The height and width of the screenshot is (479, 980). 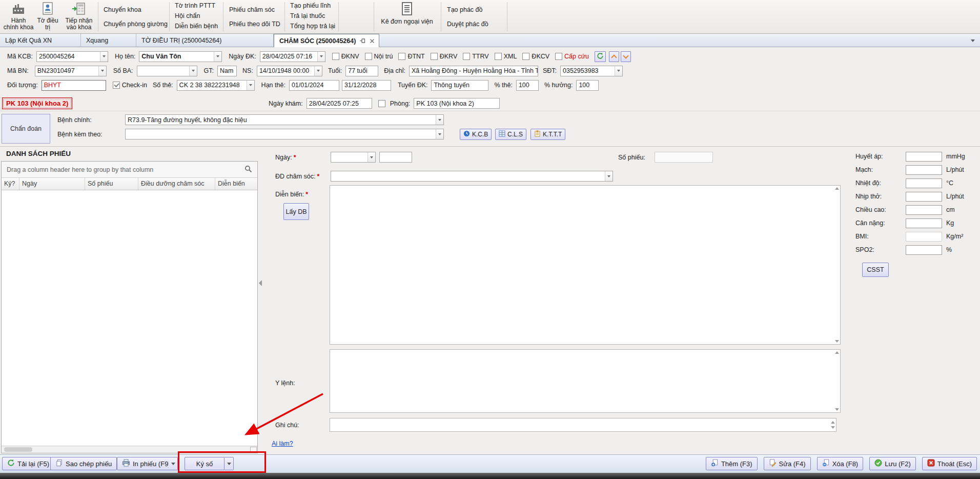 What do you see at coordinates (924, 184) in the screenshot?
I see `nhiet-do-field` at bounding box center [924, 184].